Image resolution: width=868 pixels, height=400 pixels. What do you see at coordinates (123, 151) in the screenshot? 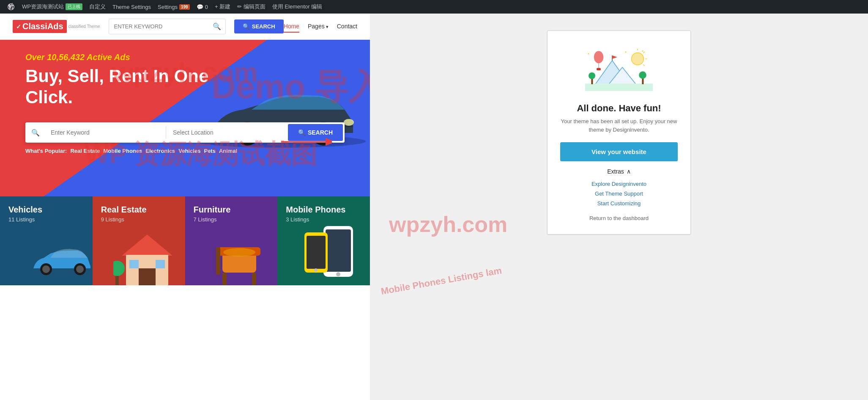
I see `popular-mobile-phones: Mobile Phones` at bounding box center [123, 151].